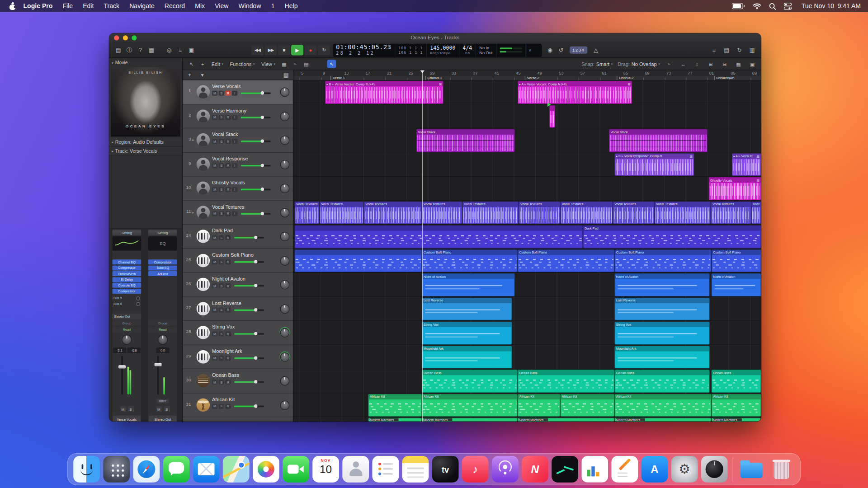 The width and height of the screenshot is (868, 488). I want to click on track-header-african-kit: 31African KitMSR, so click(238, 405).